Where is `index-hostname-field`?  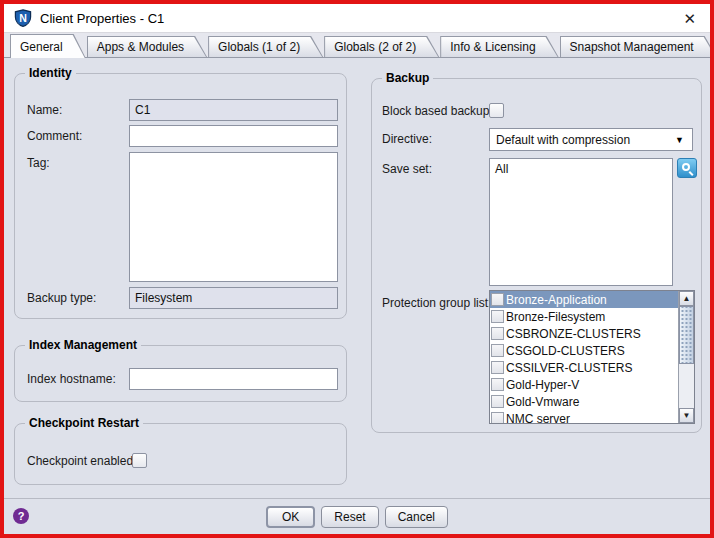
index-hostname-field is located at coordinates (234, 379).